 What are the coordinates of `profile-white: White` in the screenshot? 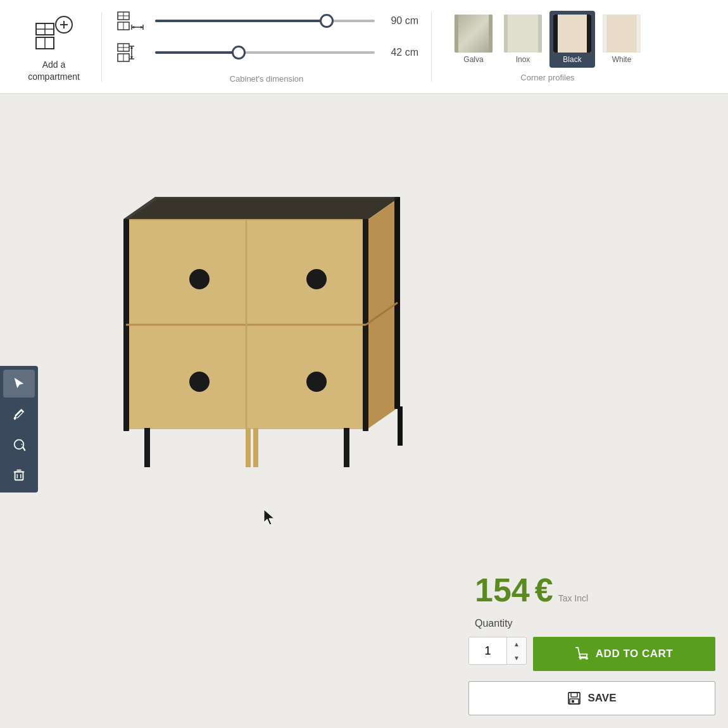 It's located at (622, 39).